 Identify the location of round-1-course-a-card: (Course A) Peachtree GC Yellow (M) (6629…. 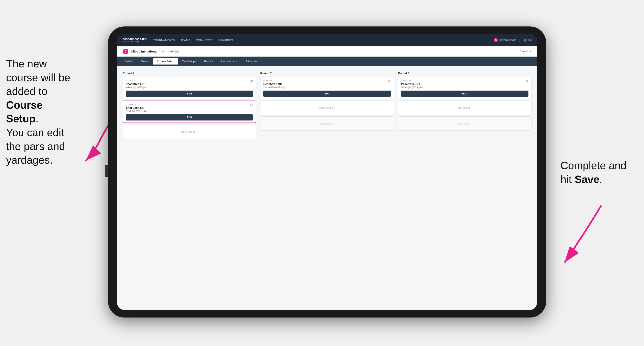
(190, 88).